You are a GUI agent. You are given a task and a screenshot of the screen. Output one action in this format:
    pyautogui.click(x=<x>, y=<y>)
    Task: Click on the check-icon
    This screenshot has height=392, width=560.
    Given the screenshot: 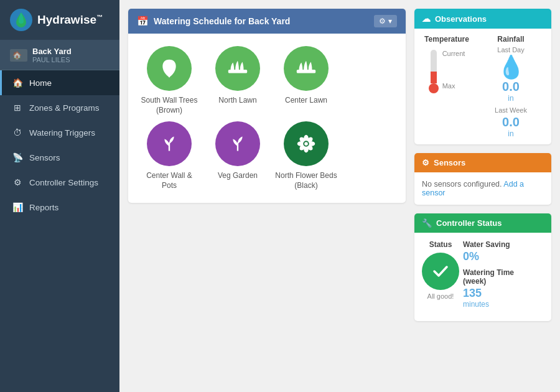 What is the action you would take?
    pyautogui.click(x=441, y=271)
    